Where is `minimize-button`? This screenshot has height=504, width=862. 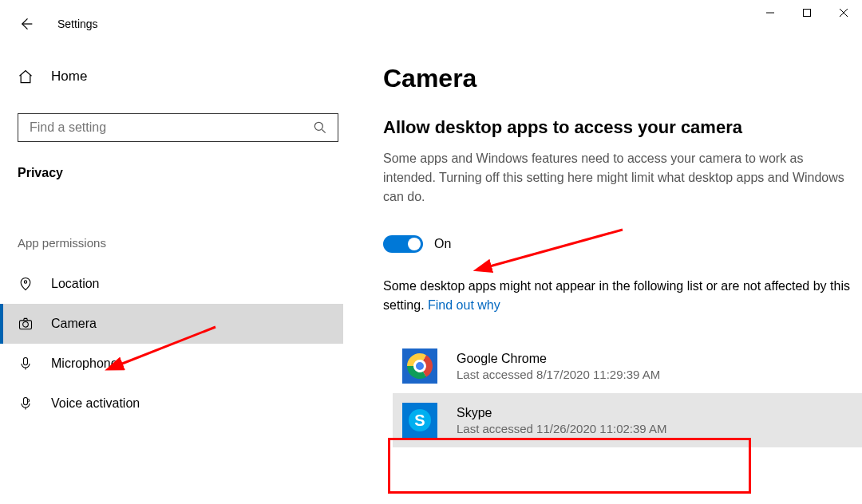
minimize-button is located at coordinates (770, 13).